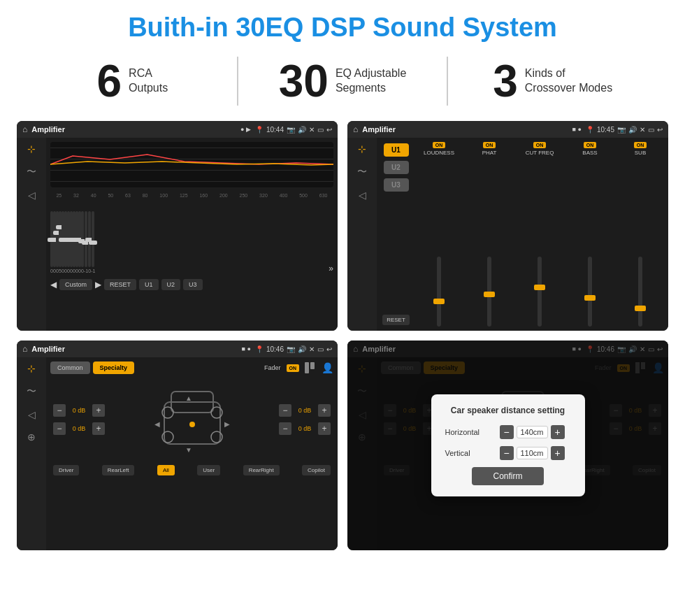 This screenshot has width=685, height=616. I want to click on fader-sidebar-icon1: ⊹, so click(31, 368).